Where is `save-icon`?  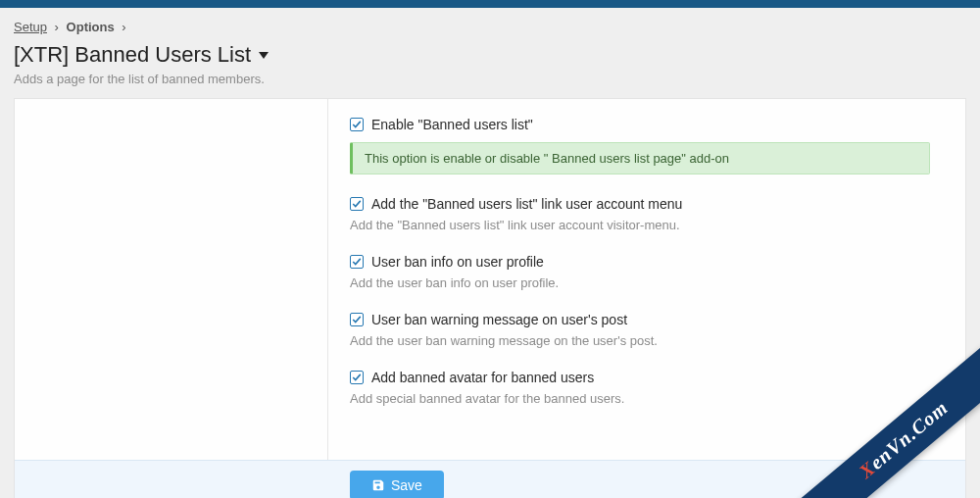
save-icon is located at coordinates (378, 485).